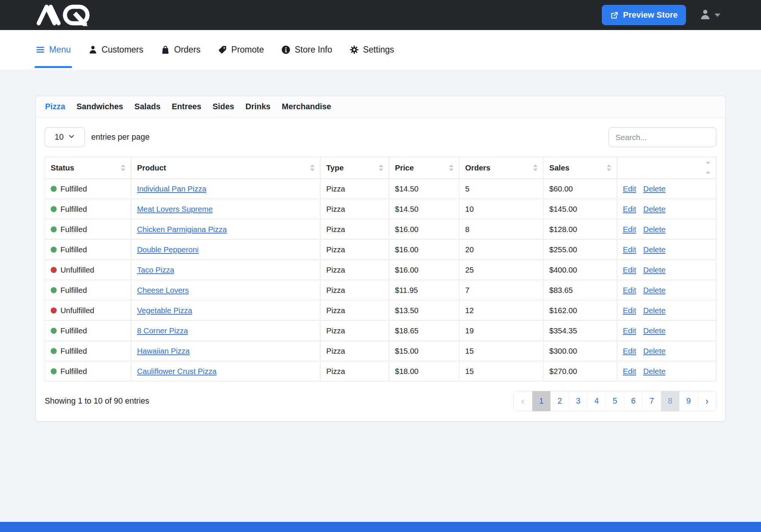 The width and height of the screenshot is (761, 532). What do you see at coordinates (122, 50) in the screenshot?
I see `nav-item-label: Customers` at bounding box center [122, 50].